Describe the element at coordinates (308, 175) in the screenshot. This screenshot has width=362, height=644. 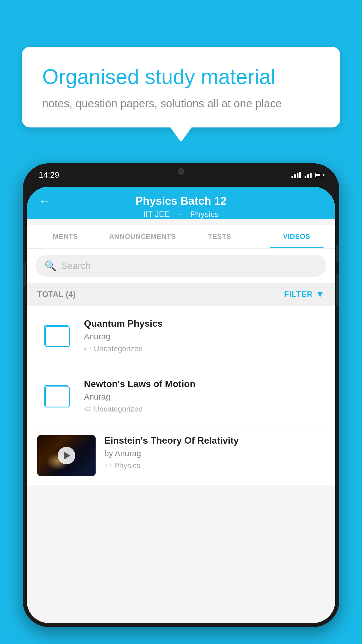
I see `signal-icon` at that location.